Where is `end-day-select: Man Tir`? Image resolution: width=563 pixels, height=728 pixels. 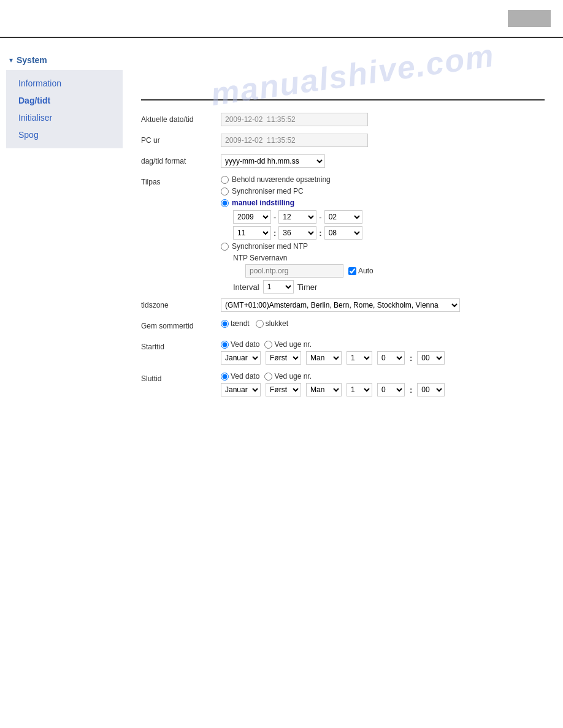 end-day-select: Man Tir is located at coordinates (324, 390).